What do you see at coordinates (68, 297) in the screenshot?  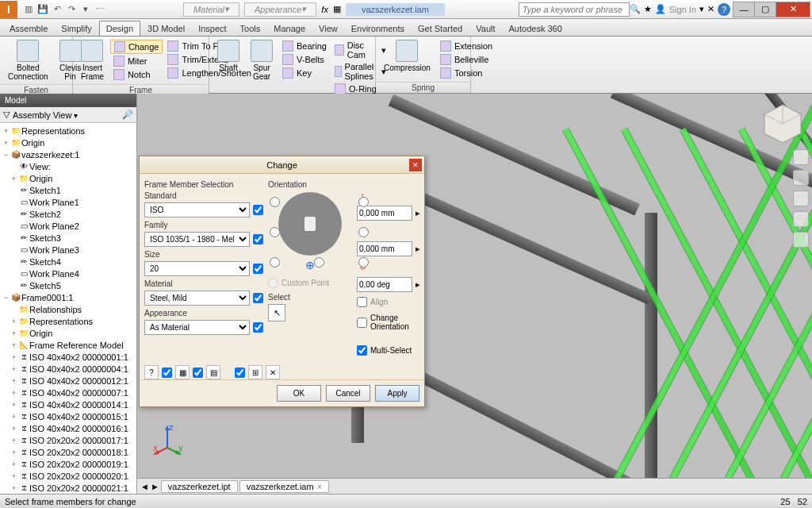 I see `tree-node: −📦Frame0001:1` at bounding box center [68, 297].